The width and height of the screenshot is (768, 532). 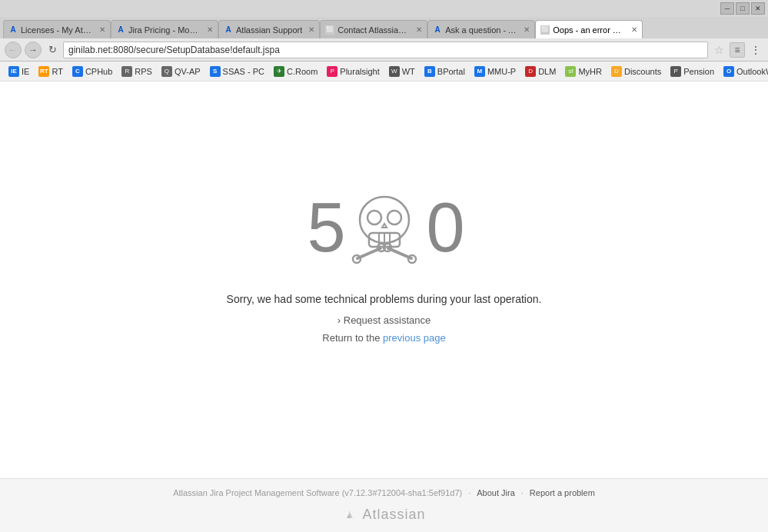 I want to click on bookmark-qvap: QQV-AP, so click(x=181, y=71).